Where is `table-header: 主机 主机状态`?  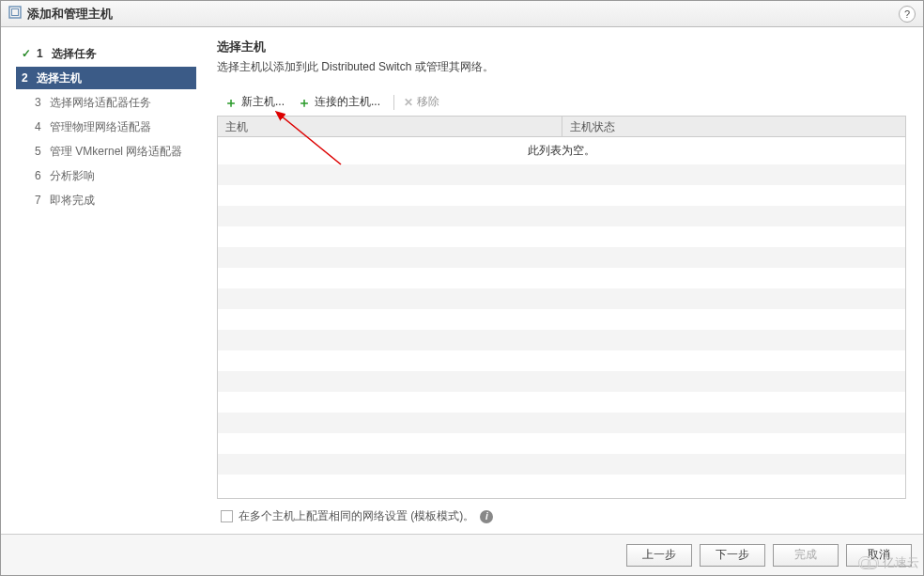
table-header: 主机 主机状态 is located at coordinates (562, 127).